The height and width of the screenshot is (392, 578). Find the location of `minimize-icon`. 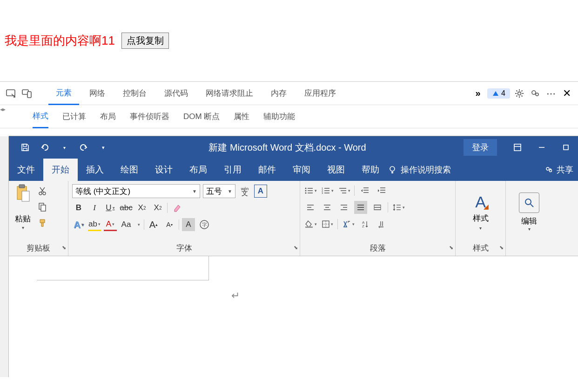

minimize-icon is located at coordinates (542, 147).